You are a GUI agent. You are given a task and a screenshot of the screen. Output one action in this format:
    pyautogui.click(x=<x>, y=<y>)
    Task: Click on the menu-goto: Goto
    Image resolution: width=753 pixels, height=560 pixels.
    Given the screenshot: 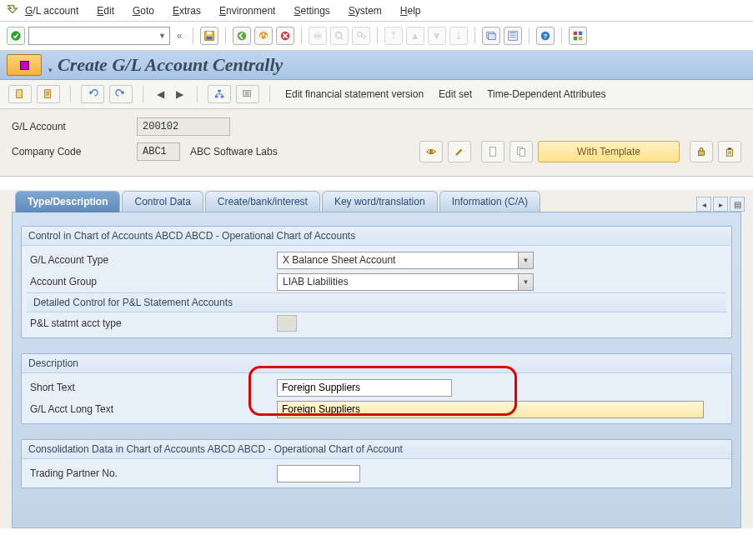 What is the action you would take?
    pyautogui.click(x=143, y=11)
    